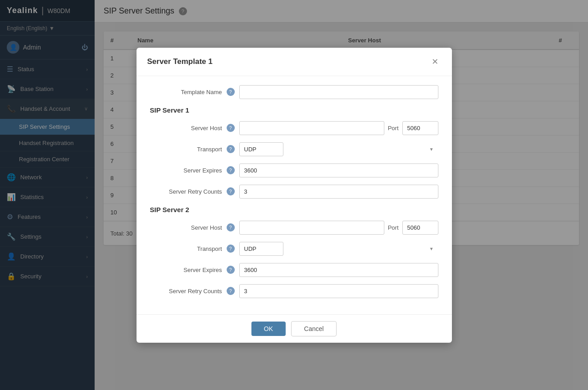 The width and height of the screenshot is (588, 390). I want to click on server1-retry-input, so click(339, 192).